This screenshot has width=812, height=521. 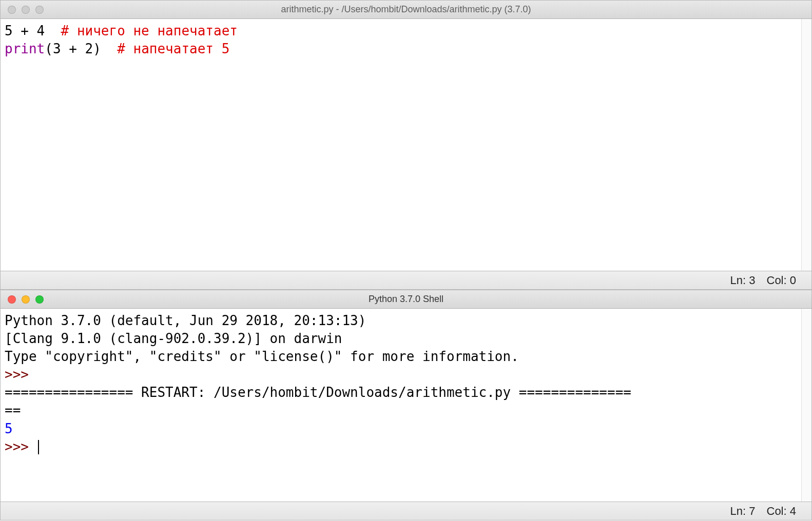 What do you see at coordinates (22, 10) in the screenshot?
I see `editor-traffic-lights` at bounding box center [22, 10].